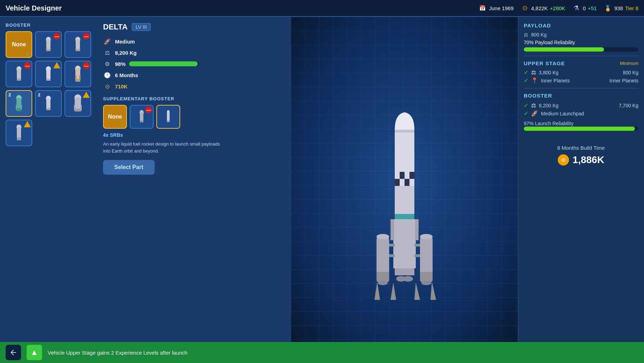 This screenshot has height=363, width=644. Describe the element at coordinates (581, 129) in the screenshot. I see `launch-reliability-bar-bg` at that location.